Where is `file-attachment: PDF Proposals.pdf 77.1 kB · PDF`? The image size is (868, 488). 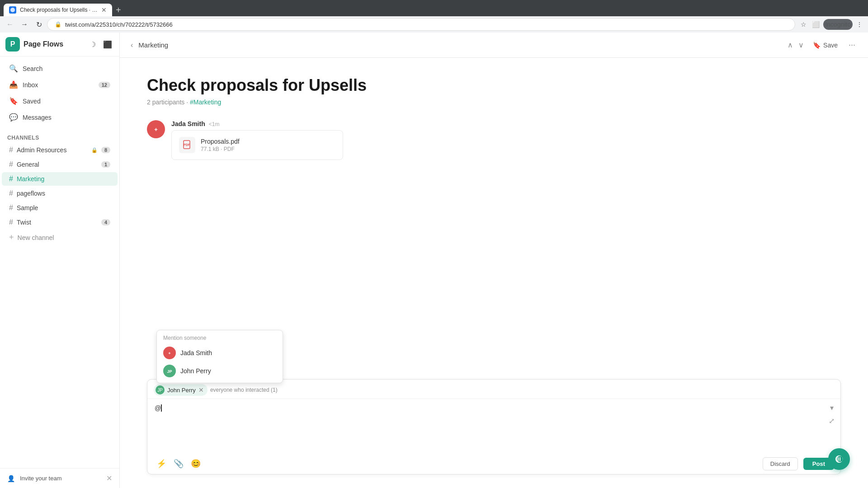 file-attachment: PDF Proposals.pdf 77.1 kB · PDF is located at coordinates (257, 145).